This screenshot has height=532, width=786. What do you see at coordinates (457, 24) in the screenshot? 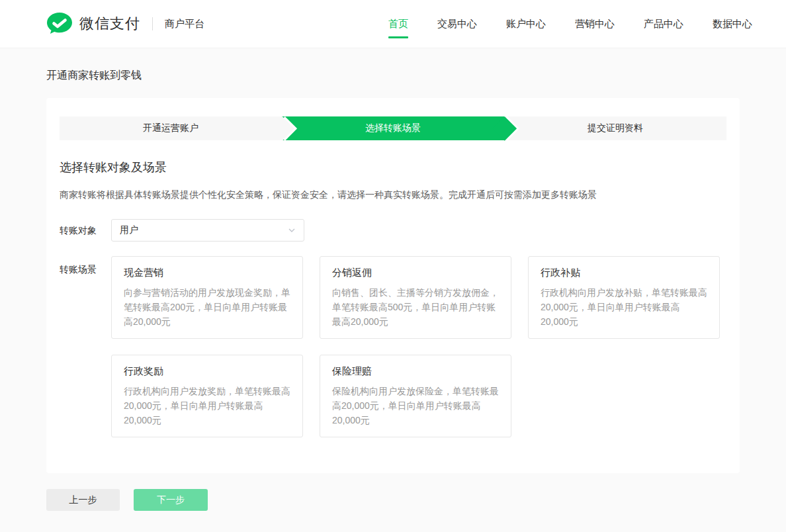
I see `nav-item-transactions: 交易中心` at bounding box center [457, 24].